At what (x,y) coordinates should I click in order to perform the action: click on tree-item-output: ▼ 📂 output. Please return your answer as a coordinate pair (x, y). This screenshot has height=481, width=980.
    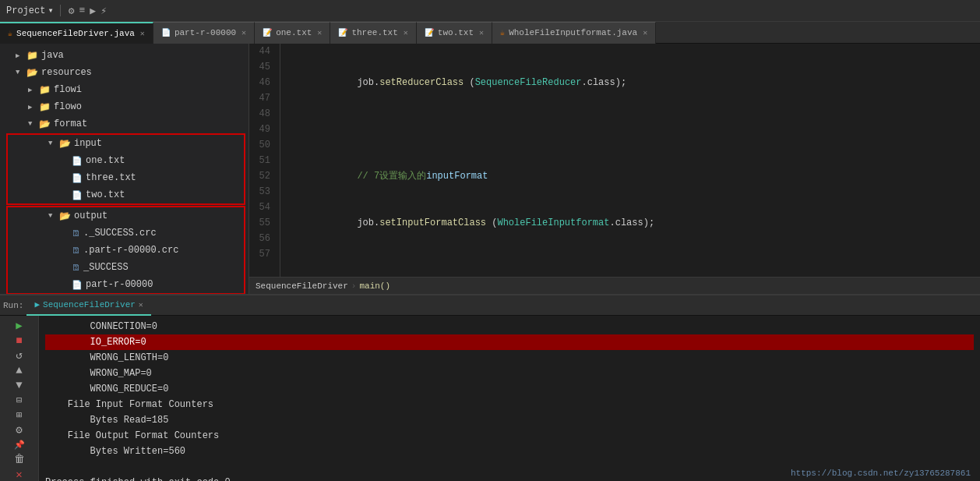
    Looking at the image, I should click on (126, 216).